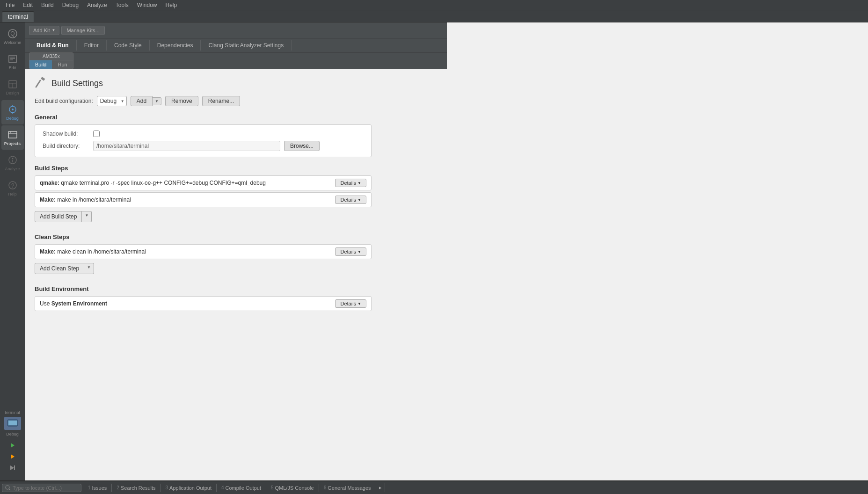 This screenshot has width=868, height=494. Describe the element at coordinates (351, 304) in the screenshot. I see `build-env-details-button: Details` at that location.